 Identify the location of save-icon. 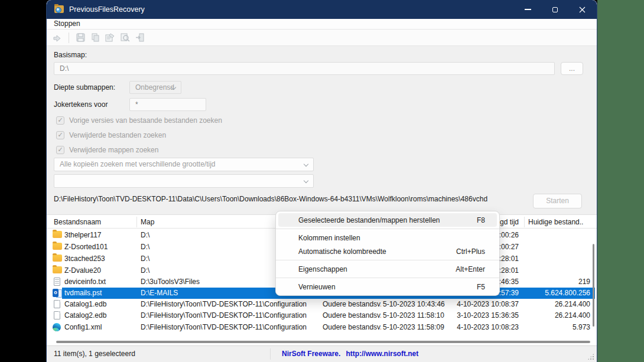
(80, 38).